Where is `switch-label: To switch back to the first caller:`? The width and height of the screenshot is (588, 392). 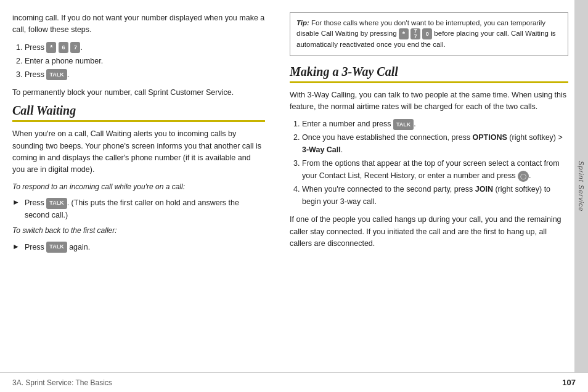 switch-label: To switch back to the first caller: is located at coordinates (139, 231).